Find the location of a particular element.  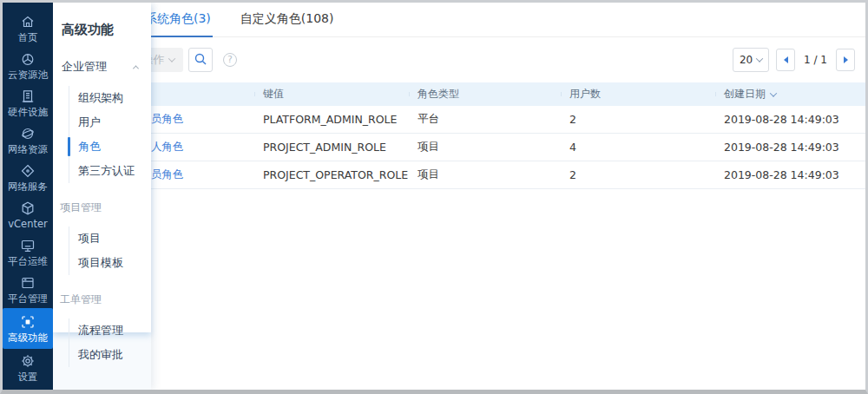

platform-management-icon is located at coordinates (28, 283).